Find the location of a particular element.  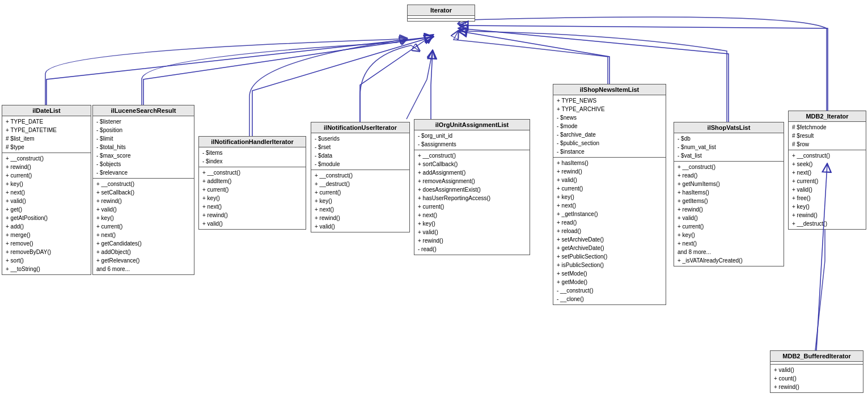

method: + add() is located at coordinates (46, 227).